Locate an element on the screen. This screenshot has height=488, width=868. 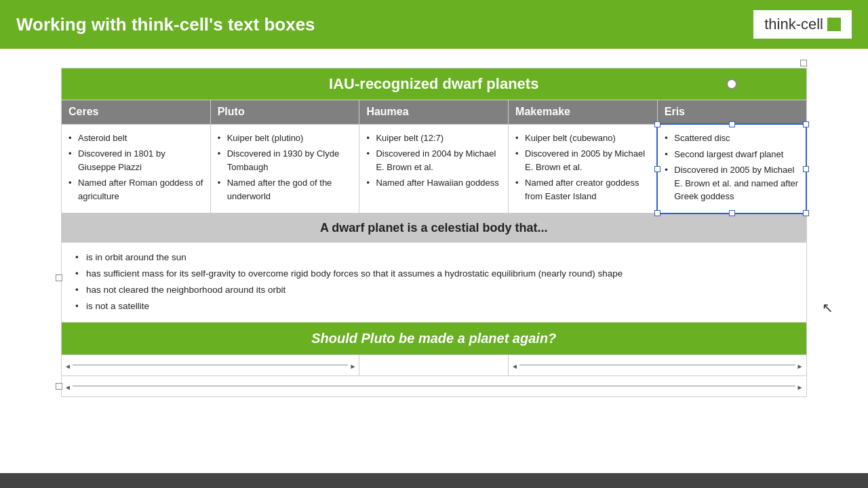
ceres-content: Asteroid belt Discovered in 1801 by Gius… is located at coordinates (136, 169).